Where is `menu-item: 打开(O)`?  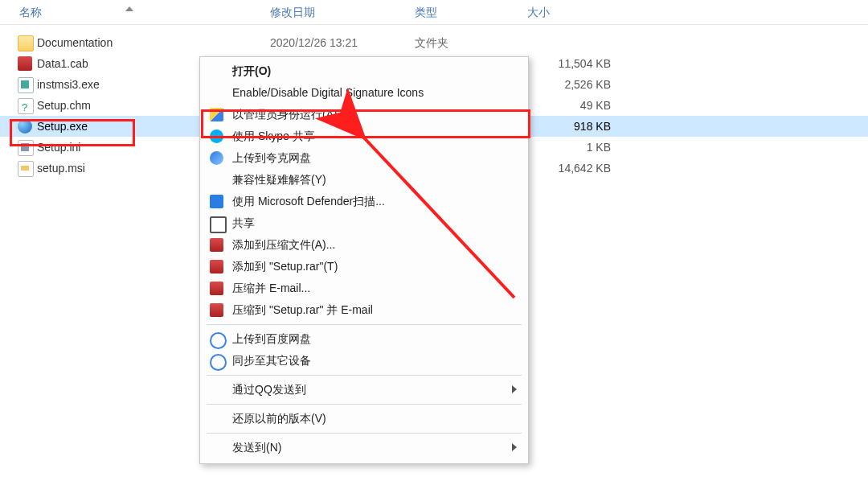
menu-item: 打开(O) is located at coordinates (364, 71).